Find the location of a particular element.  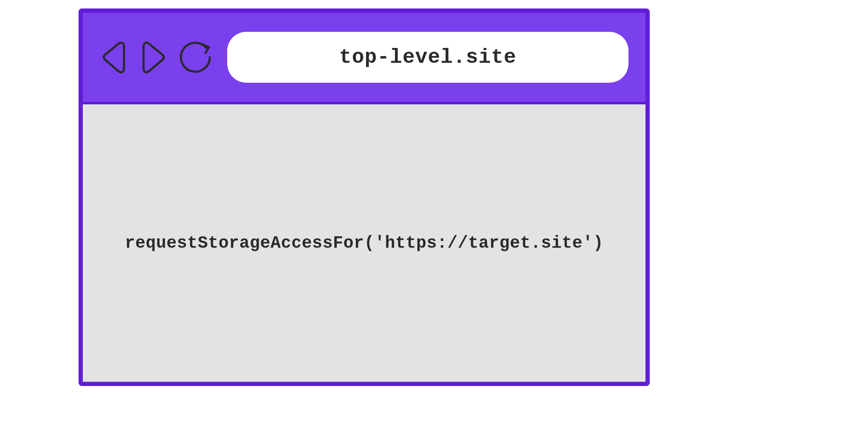

page-code-text: requestStorageAccessFor('https://target.… is located at coordinates (364, 243).